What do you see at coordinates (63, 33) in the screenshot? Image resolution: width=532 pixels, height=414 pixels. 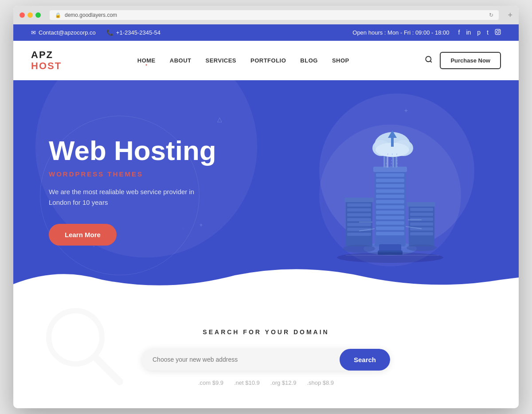 I see `email-contact: ✉ Contact@apzocorp.co` at bounding box center [63, 33].